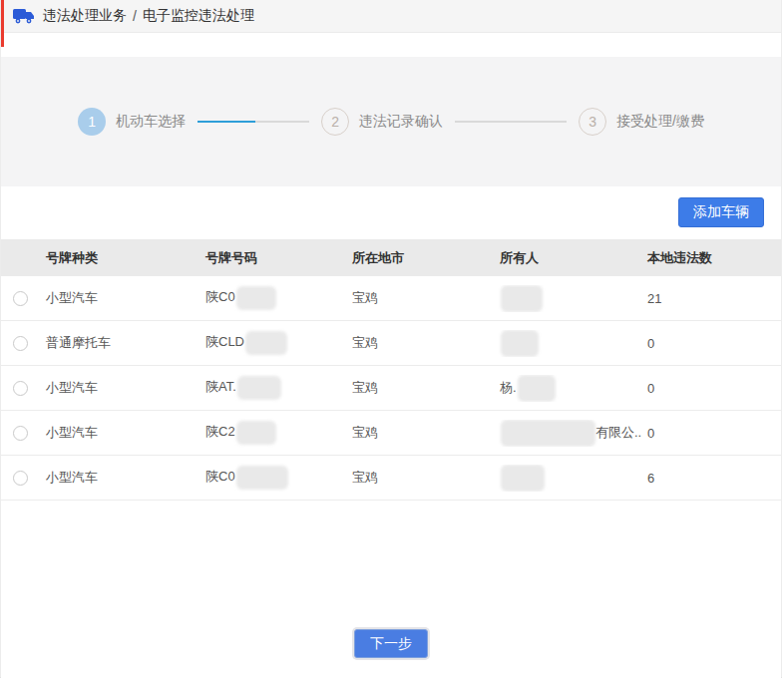 The width and height of the screenshot is (784, 679). I want to click on step-label-3: 接受处理/缴费, so click(660, 122).